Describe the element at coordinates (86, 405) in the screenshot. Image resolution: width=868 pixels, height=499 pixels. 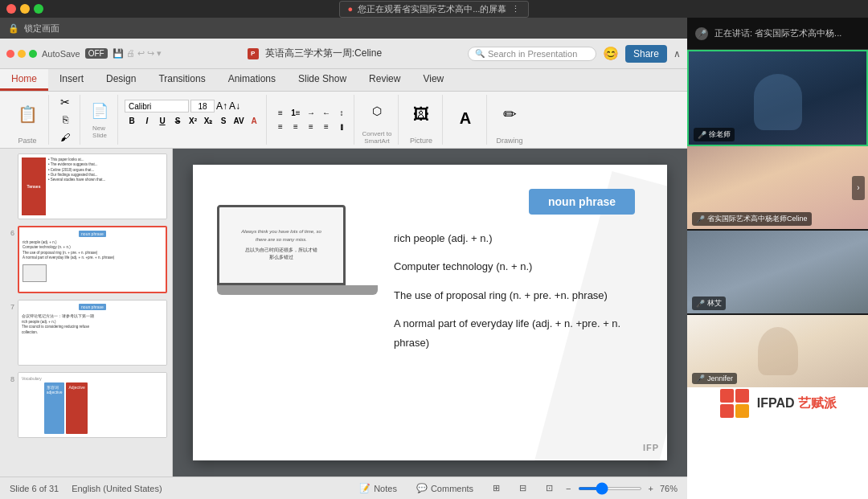
I see `list-item: 8 Vocabulary 形容词adjective Adjective` at that location.